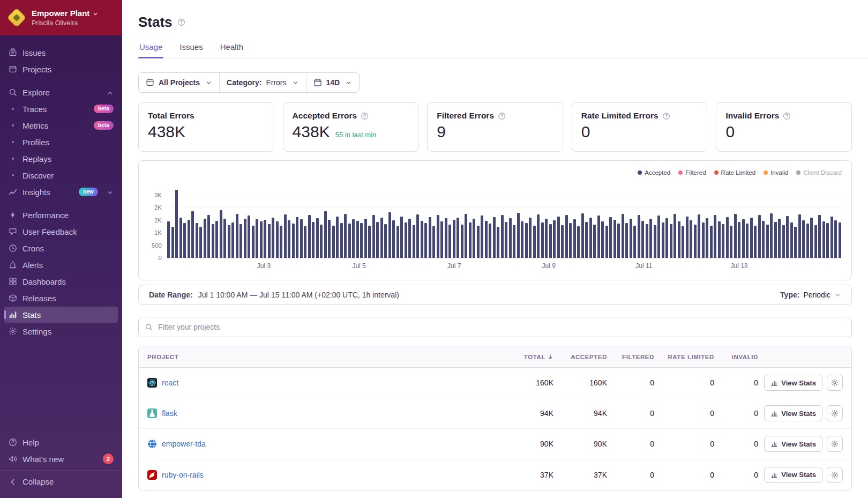 The width and height of the screenshot is (868, 498). I want to click on column-header-total: TOTAL, so click(529, 357).